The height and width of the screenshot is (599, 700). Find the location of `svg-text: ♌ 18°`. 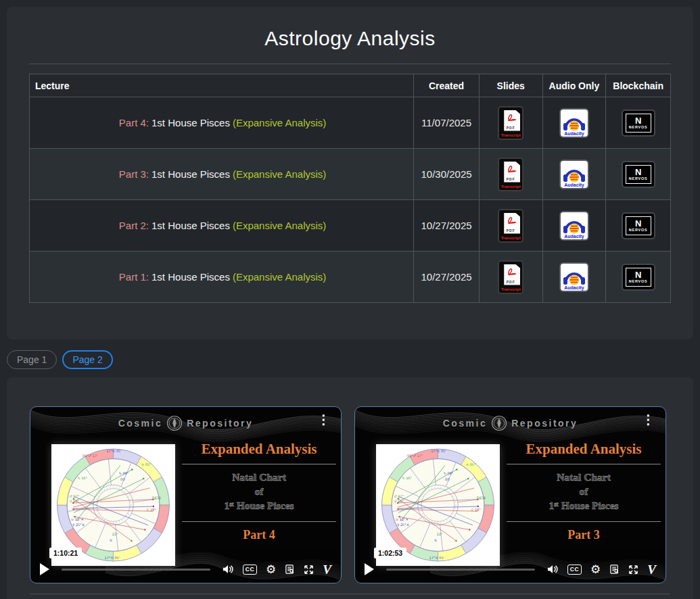

svg-text: ♌ 18° is located at coordinates (476, 510).